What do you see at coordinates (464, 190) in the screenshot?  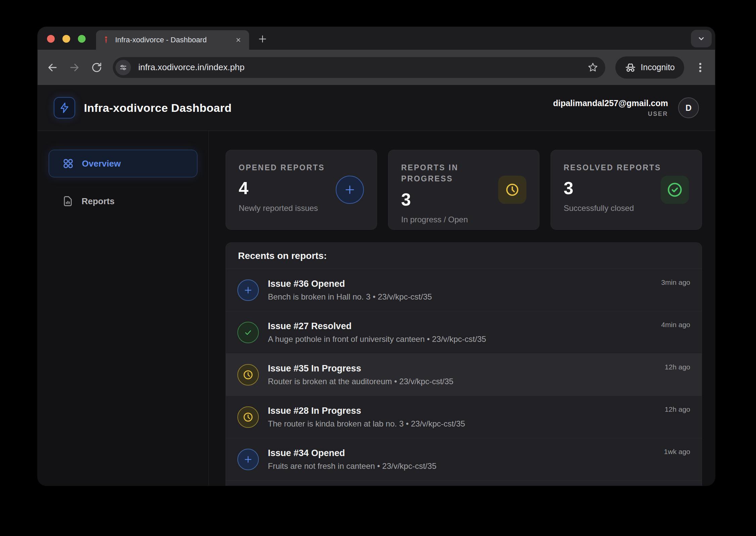 I see `stat-cards: OPENED REPORTS 4 Newly reported issues` at bounding box center [464, 190].